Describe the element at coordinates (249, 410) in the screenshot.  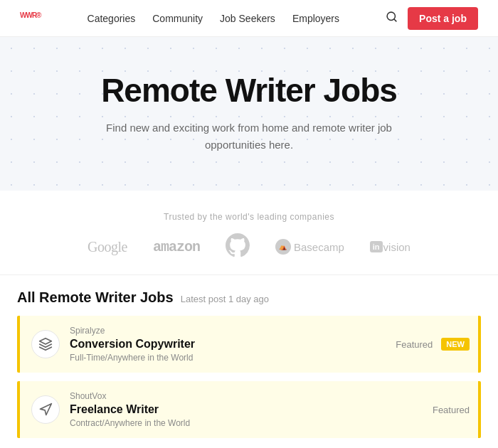
I see `job-card: ShoutVox Freelance Writer Contract/Anywh…` at that location.